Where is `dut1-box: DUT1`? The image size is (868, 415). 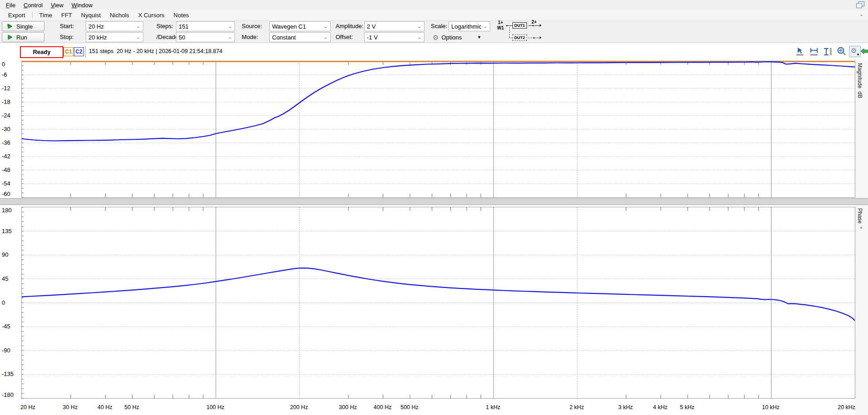 dut1-box: DUT1 is located at coordinates (520, 25).